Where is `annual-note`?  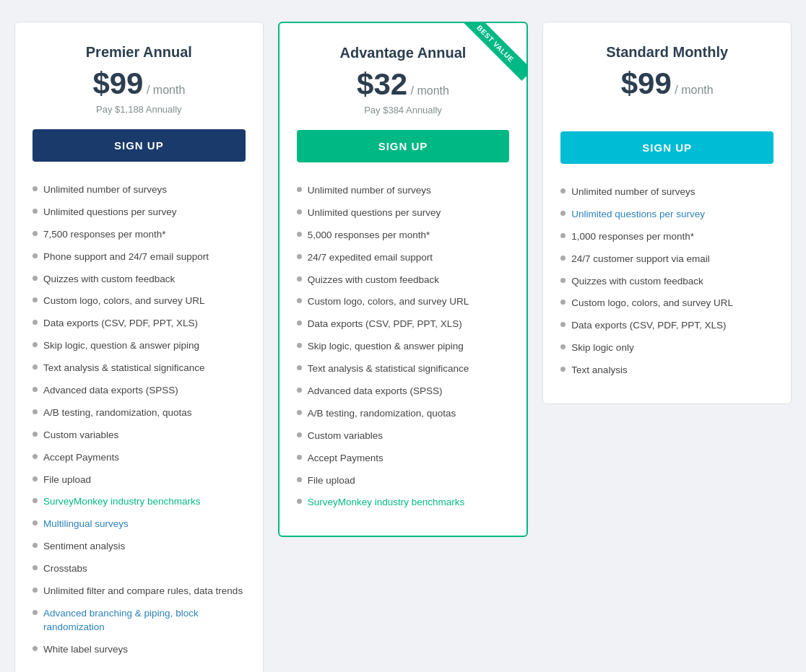
annual-note is located at coordinates (667, 110).